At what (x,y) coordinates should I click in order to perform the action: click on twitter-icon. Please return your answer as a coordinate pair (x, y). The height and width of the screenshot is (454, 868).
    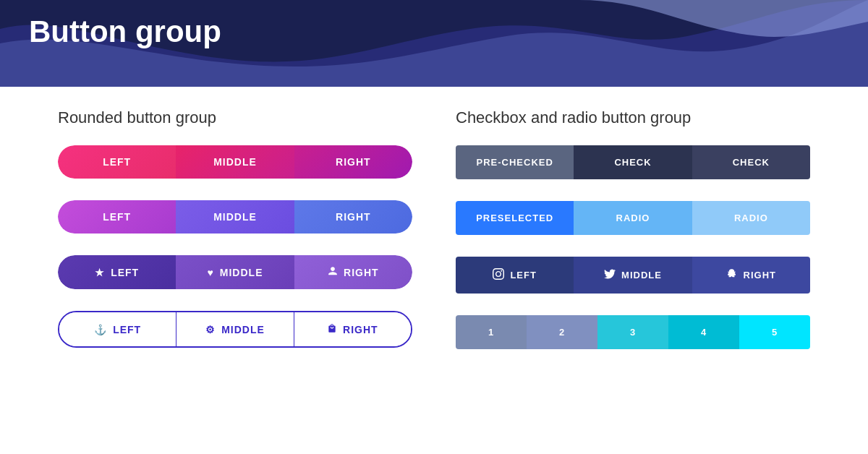
    Looking at the image, I should click on (610, 275).